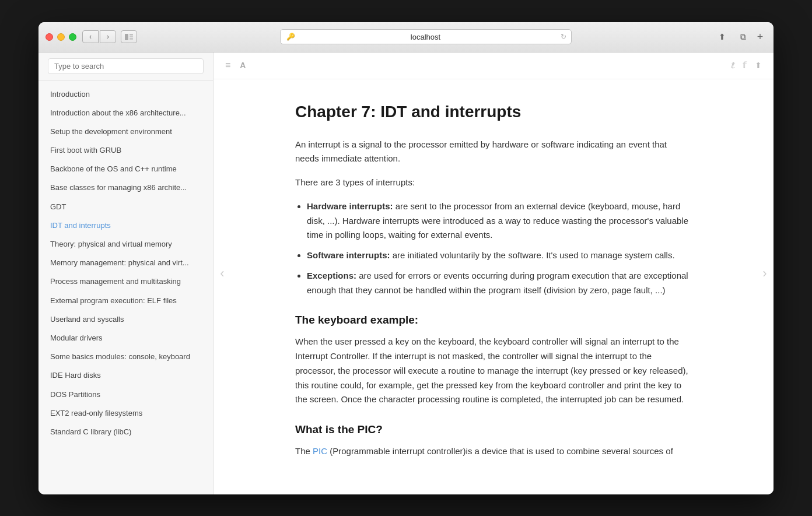 Image resolution: width=812 pixels, height=516 pixels. I want to click on sidebar-item-backbone-os: Backbone of the OS and C++ runtime, so click(126, 169).